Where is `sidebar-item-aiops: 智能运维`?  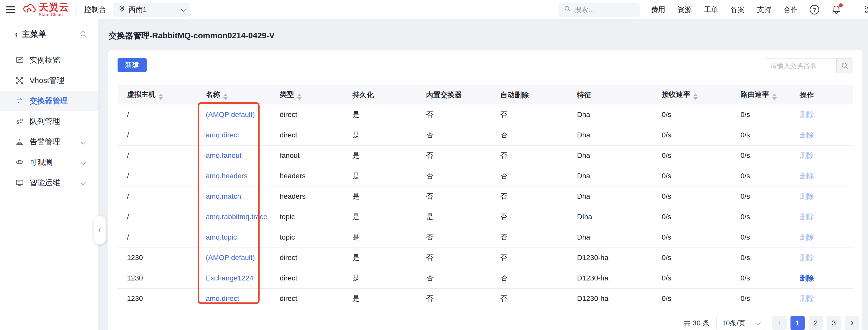 sidebar-item-aiops: 智能运维 is located at coordinates (49, 183).